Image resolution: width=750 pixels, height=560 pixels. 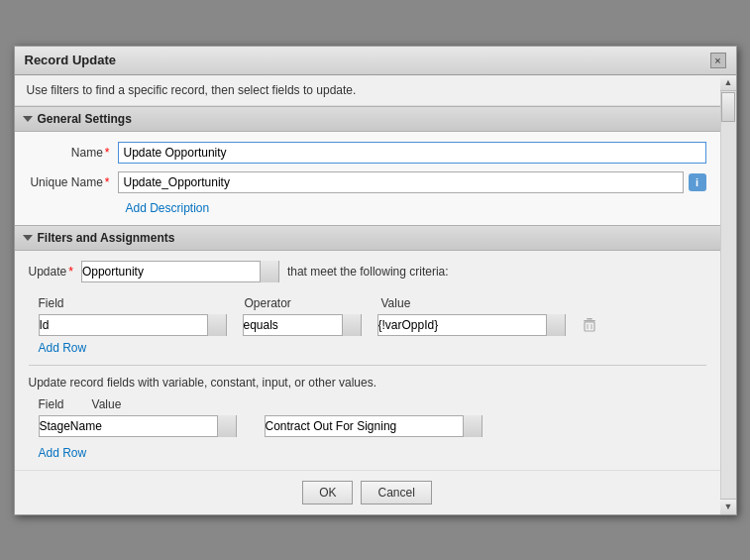 I want to click on operator-col-header: Operator, so click(x=304, y=303).